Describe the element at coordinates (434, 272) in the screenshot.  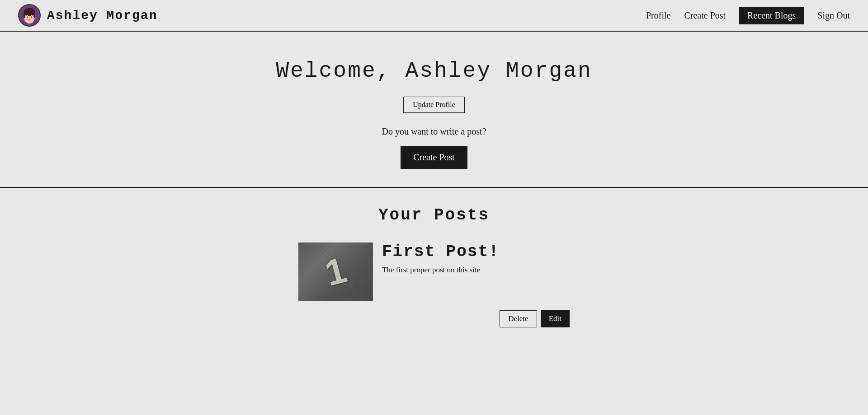
I see `post-content: 1 First Post! The first proper post on t…` at that location.